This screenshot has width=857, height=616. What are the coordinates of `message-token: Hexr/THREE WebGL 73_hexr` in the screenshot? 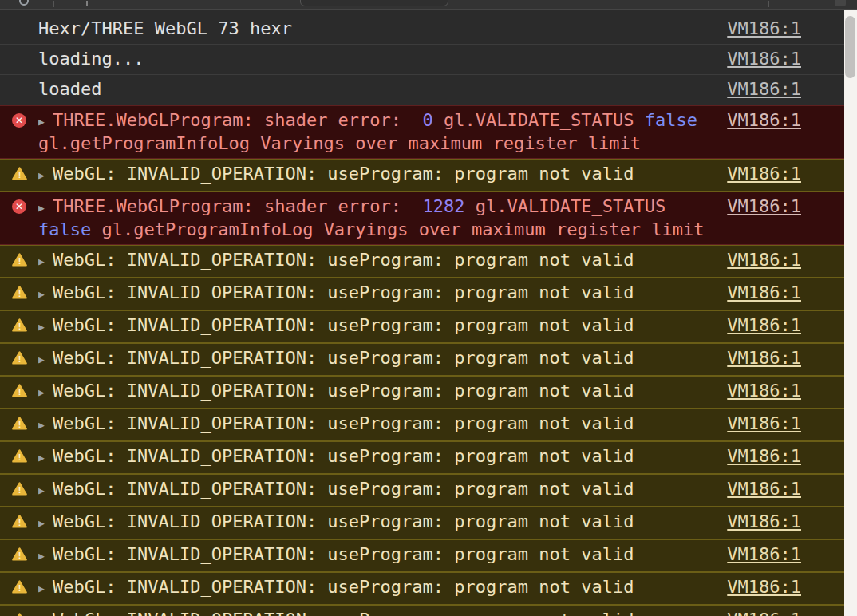 It's located at (165, 29).